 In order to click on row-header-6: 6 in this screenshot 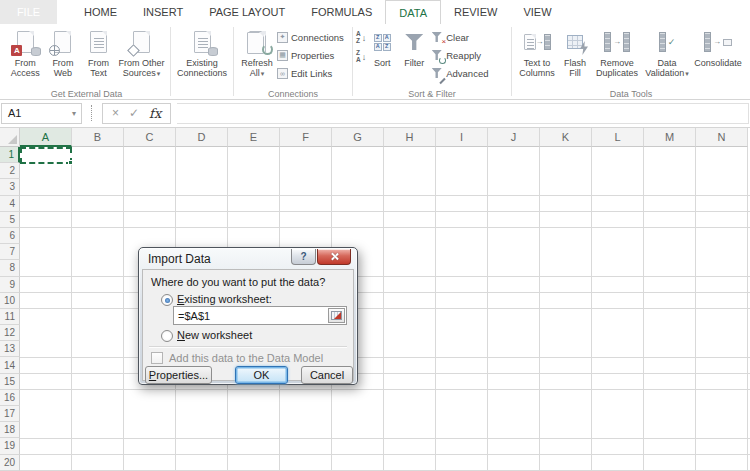, I will do `click(10, 236)`.